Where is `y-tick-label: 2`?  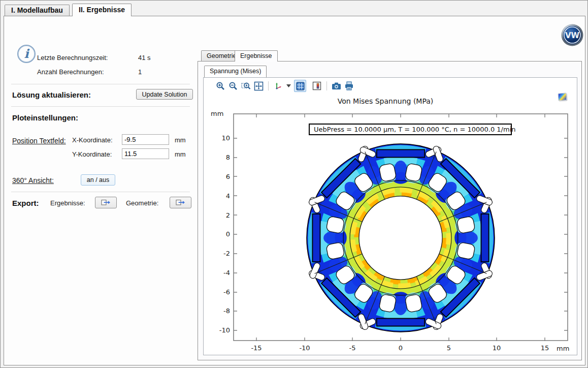 y-tick-label: 2 is located at coordinates (220, 216).